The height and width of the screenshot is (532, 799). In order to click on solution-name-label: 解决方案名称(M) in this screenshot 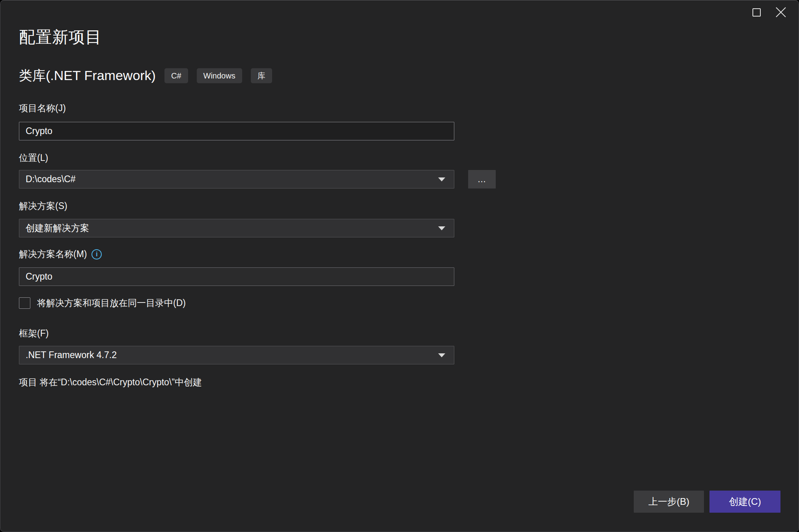, I will do `click(53, 254)`.